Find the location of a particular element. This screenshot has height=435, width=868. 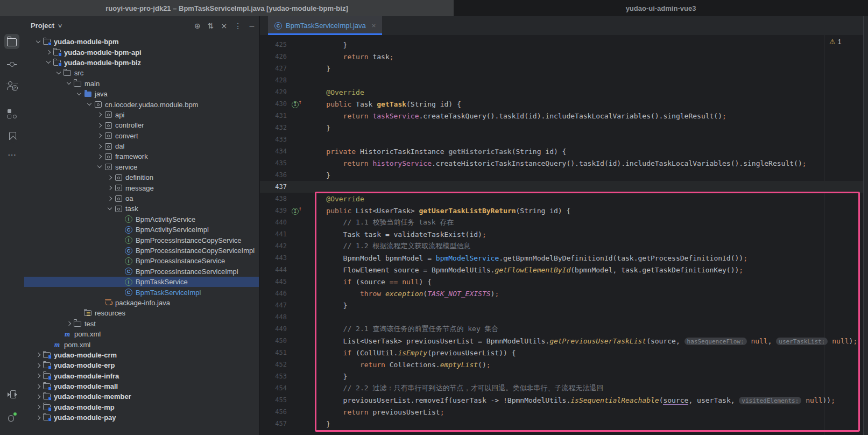

expand-all-icon: ⇅ is located at coordinates (211, 26).